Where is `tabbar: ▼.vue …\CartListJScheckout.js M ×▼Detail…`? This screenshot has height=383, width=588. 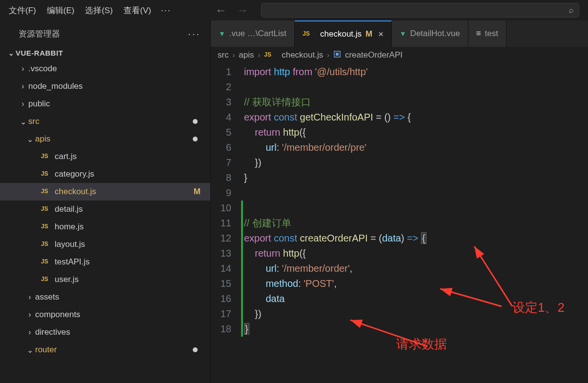
tabbar: ▼.vue …\CartListJScheckout.js M ×▼Detail… is located at coordinates (399, 34).